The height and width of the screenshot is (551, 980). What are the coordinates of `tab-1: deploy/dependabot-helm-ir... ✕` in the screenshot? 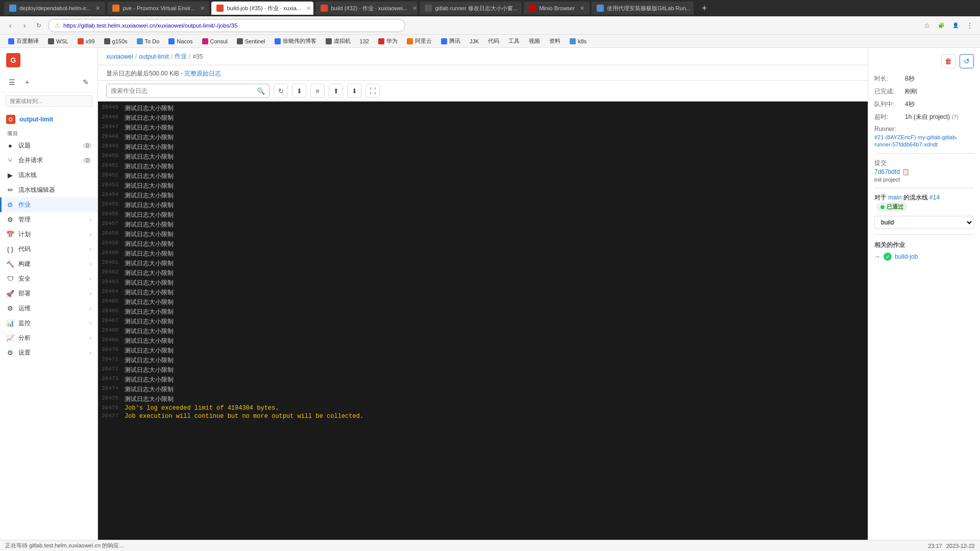 It's located at (55, 8).